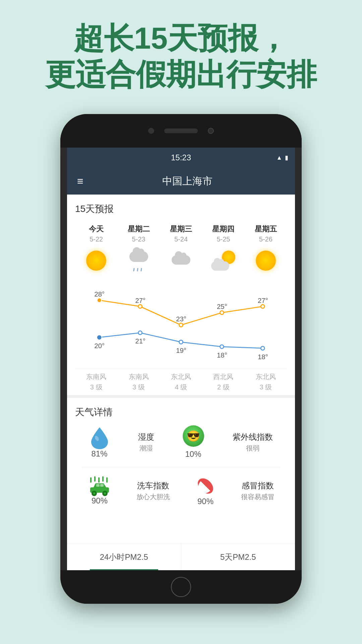 The height and width of the screenshot is (644, 362). I want to click on uv-desc: 很弱, so click(253, 448).